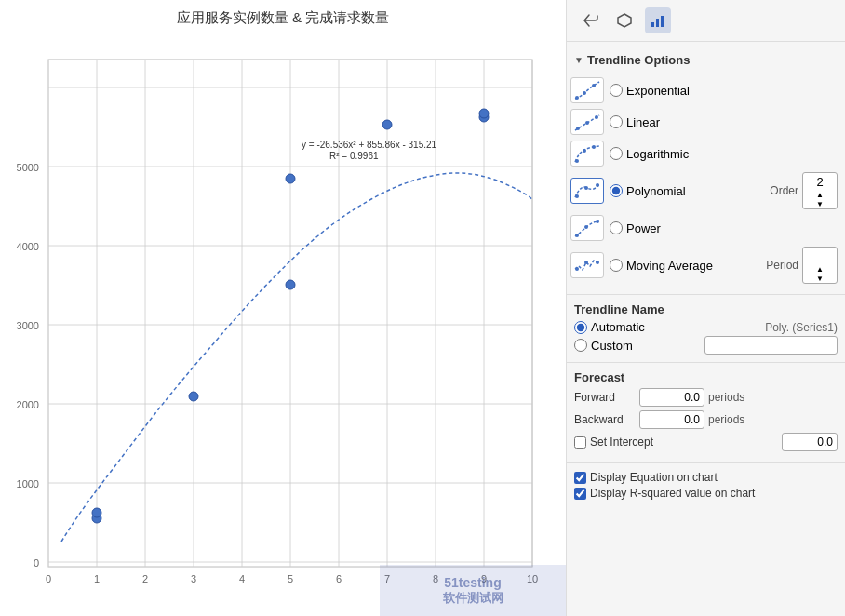 The image size is (845, 616). I want to click on watermark: 51testing 软件测试网, so click(473, 590).